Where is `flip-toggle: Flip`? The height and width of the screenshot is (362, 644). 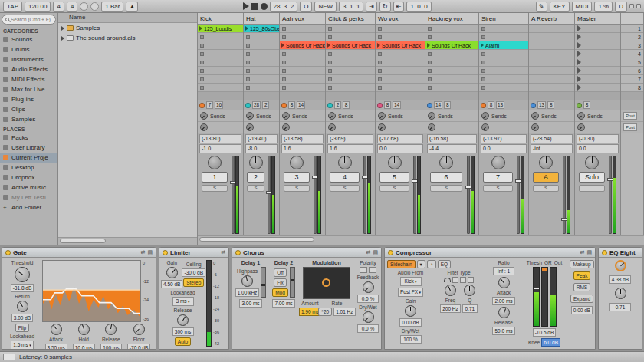 flip-toggle: Flip is located at coordinates (22, 328).